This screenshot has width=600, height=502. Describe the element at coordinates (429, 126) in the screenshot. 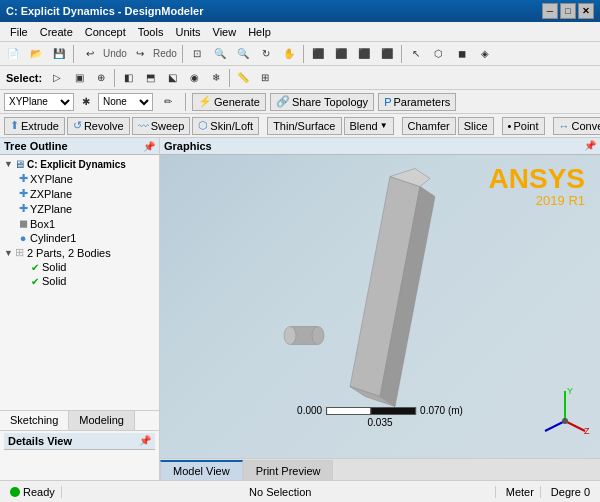

I see `chamfer-button: Chamfer` at that location.